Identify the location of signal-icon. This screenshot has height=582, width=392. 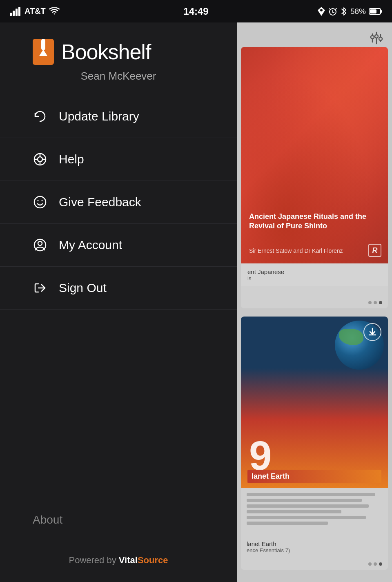
(16, 11).